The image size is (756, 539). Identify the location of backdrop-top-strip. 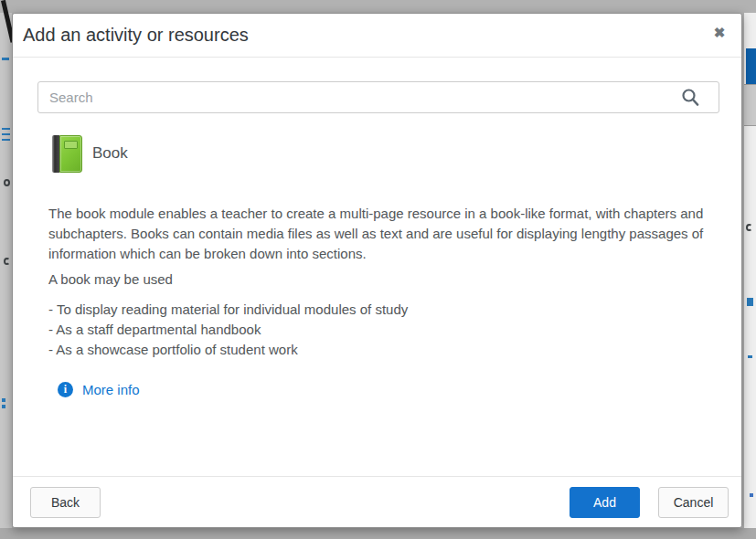
(378, 6).